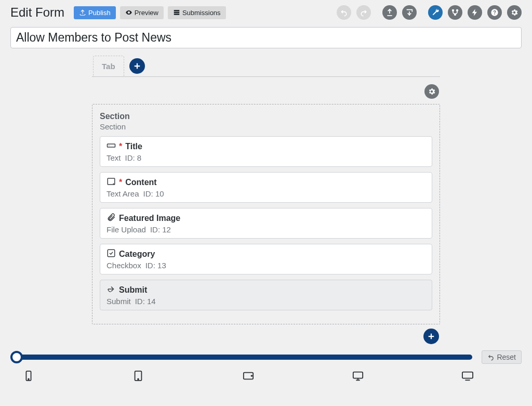  Describe the element at coordinates (266, 254) in the screenshot. I see `field-header: Category` at that location.